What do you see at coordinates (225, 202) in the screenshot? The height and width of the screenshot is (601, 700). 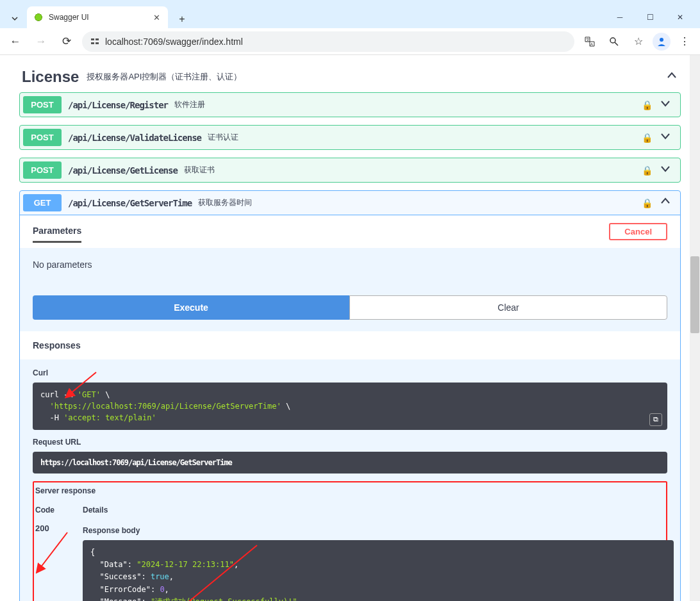 I see `endpoint-desc: 获取服务器时间` at bounding box center [225, 202].